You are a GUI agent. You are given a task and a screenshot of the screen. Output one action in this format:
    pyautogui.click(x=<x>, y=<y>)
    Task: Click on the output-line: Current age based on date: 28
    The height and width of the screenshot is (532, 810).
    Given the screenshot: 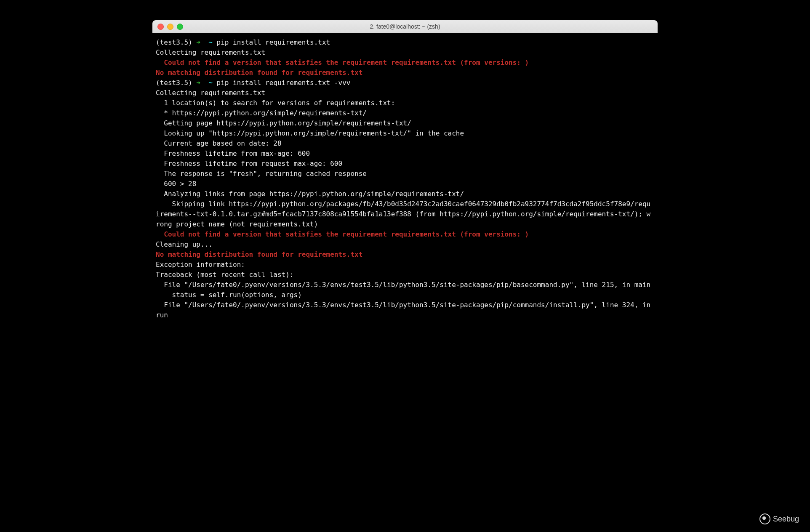 What is the action you would take?
    pyautogui.click(x=219, y=143)
    